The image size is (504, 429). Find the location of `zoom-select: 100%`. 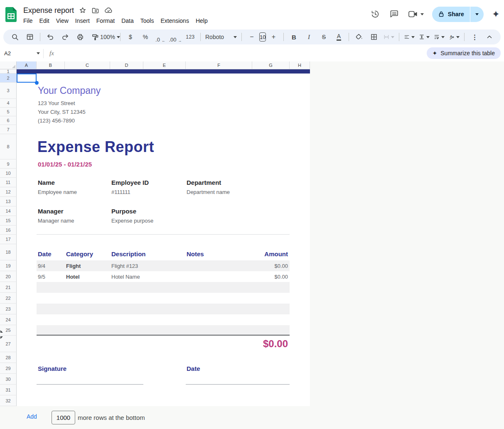

zoom-select: 100% is located at coordinates (110, 37).